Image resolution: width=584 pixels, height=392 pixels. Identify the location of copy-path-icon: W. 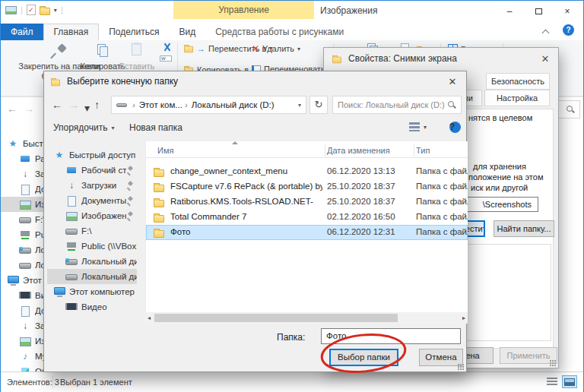
(166, 58).